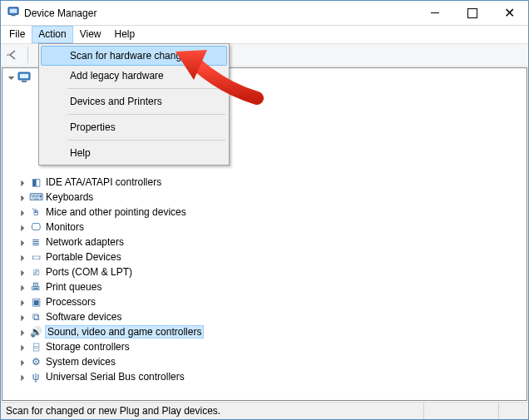 The image size is (529, 420). Describe the element at coordinates (93, 127) in the screenshot. I see `menu-item-label: Properties` at that location.